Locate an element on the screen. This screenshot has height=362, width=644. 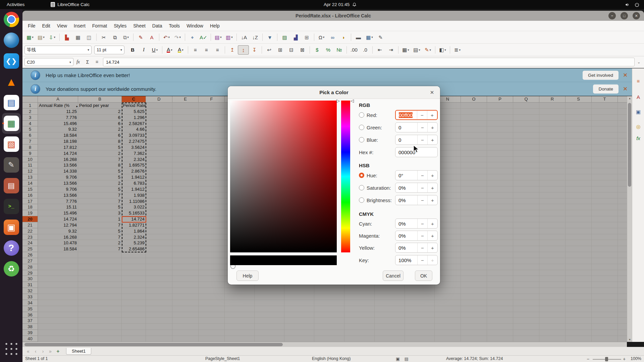
cell-b10: 7 is located at coordinates (100, 160).